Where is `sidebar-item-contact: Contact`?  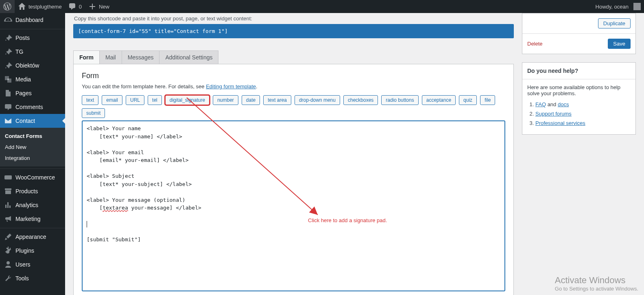
sidebar-item-contact: Contact is located at coordinates (33, 121).